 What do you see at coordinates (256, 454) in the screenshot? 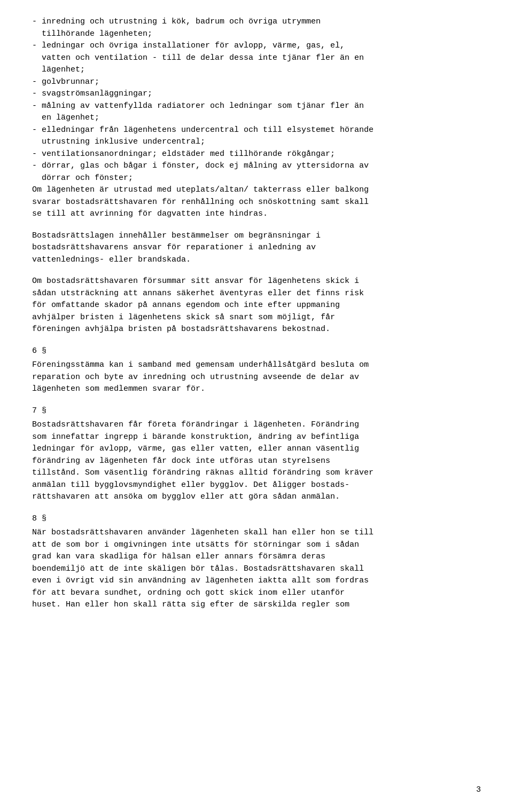
I see `content-block-5: 7 § Bostadsrättshavaren får företa förän…` at bounding box center [256, 454].